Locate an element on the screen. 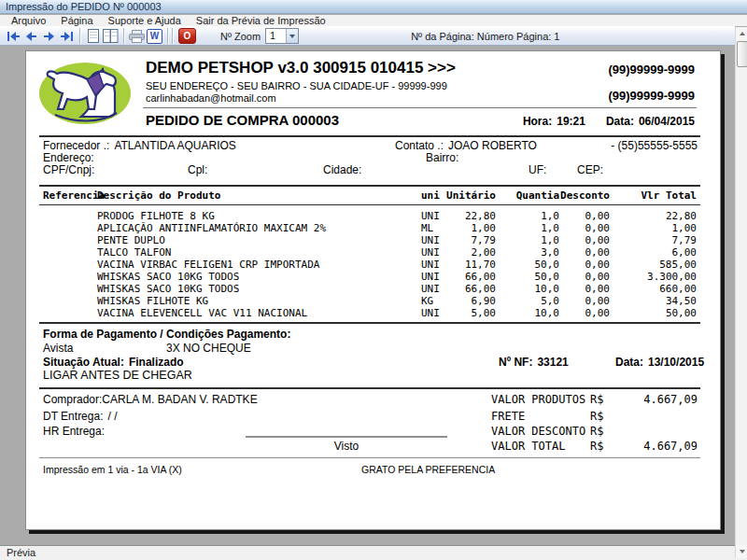  col-desc: Descrição do Produto is located at coordinates (260, 196).